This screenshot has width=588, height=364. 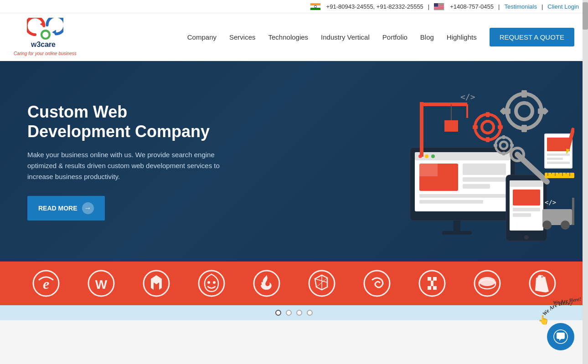 I want to click on nav-blog: Blog, so click(x=427, y=37).